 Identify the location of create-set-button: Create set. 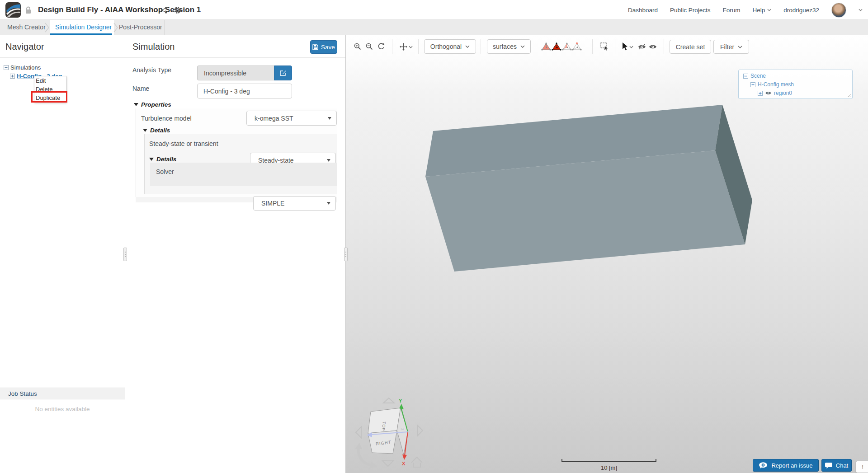
(690, 47).